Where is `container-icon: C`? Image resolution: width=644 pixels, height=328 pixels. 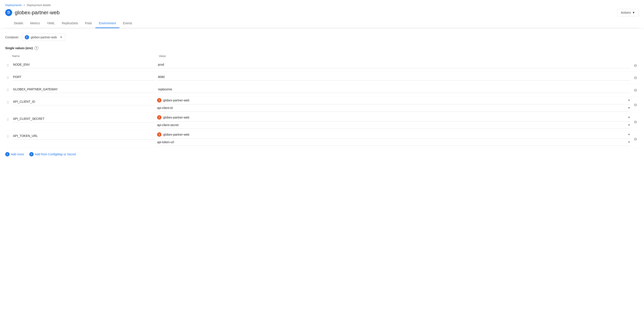
container-icon: C is located at coordinates (27, 37).